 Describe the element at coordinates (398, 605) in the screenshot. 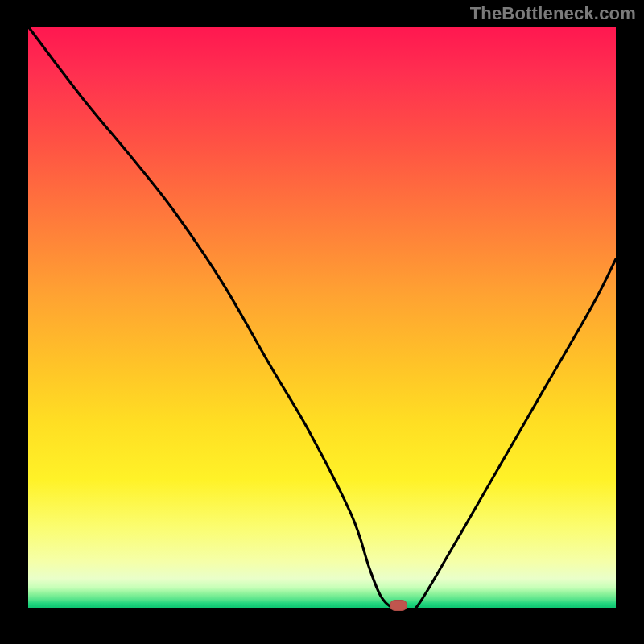

I see `optimal-point-marker` at that location.